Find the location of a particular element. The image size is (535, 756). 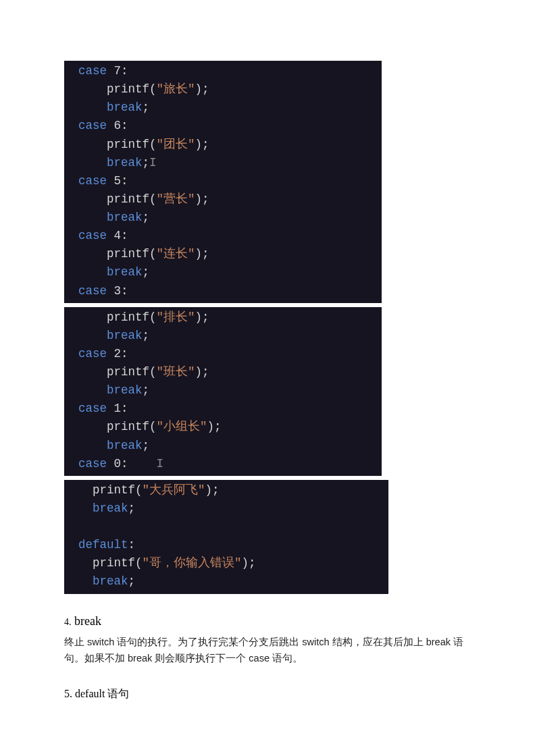

section-number: 5. is located at coordinates (68, 694).